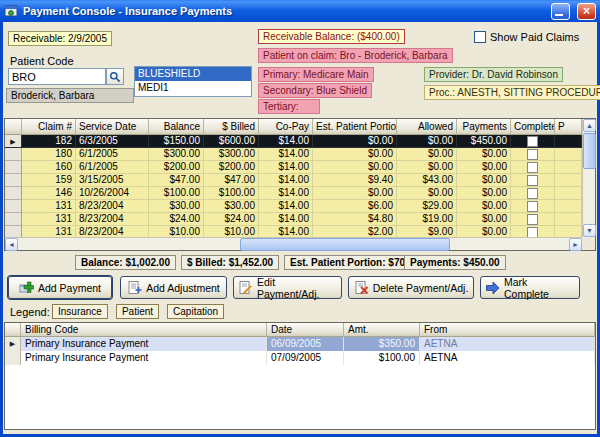 The image size is (600, 437). What do you see at coordinates (144, 330) in the screenshot?
I see `payments-column-header: Billing Code` at bounding box center [144, 330].